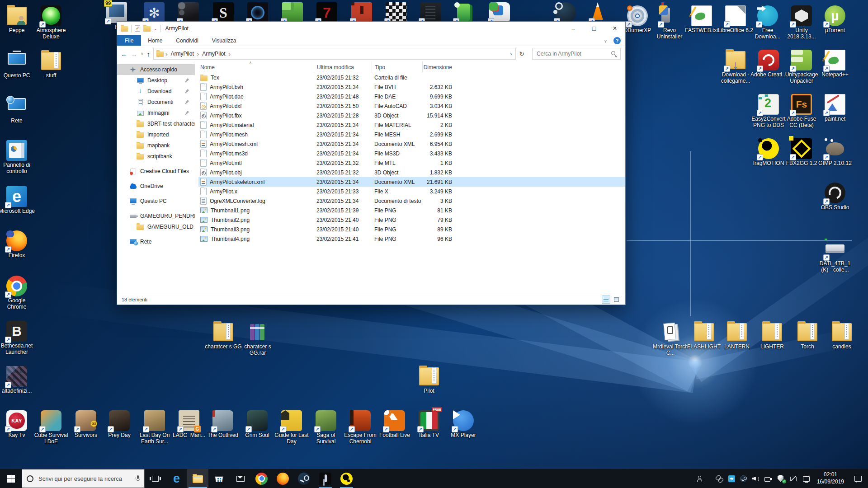 Image resolution: width=868 pixels, height=488 pixels. I want to click on file-row-tex: Tex23/02/2015 21:32Cartella di file, so click(412, 78).